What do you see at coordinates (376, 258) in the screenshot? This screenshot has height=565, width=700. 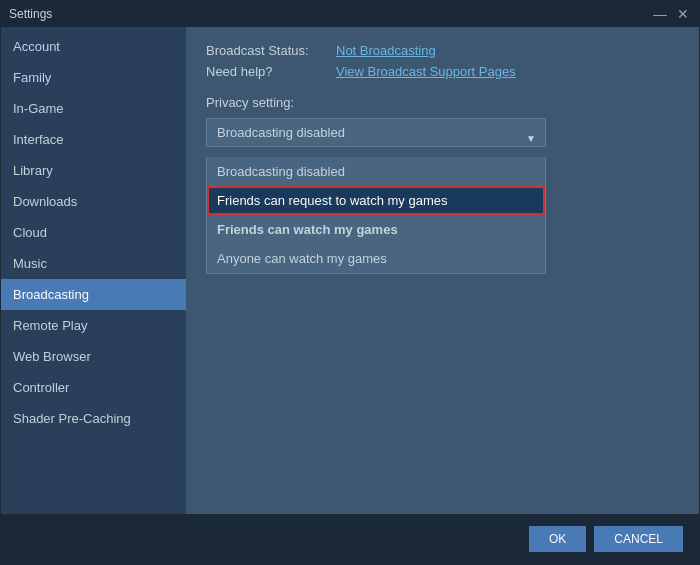 I see `option-anyone-watch: Anyone can watch my games` at bounding box center [376, 258].